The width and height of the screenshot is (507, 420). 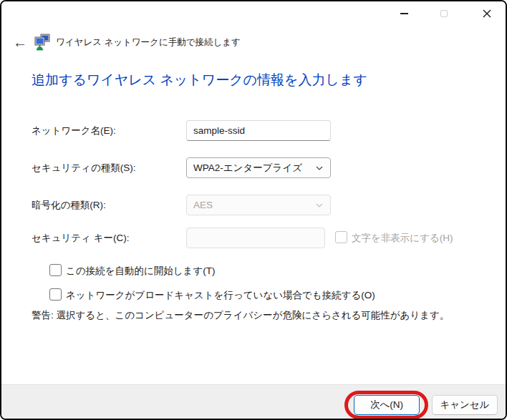 I want to click on next-button: 次へ(N), so click(x=387, y=405).